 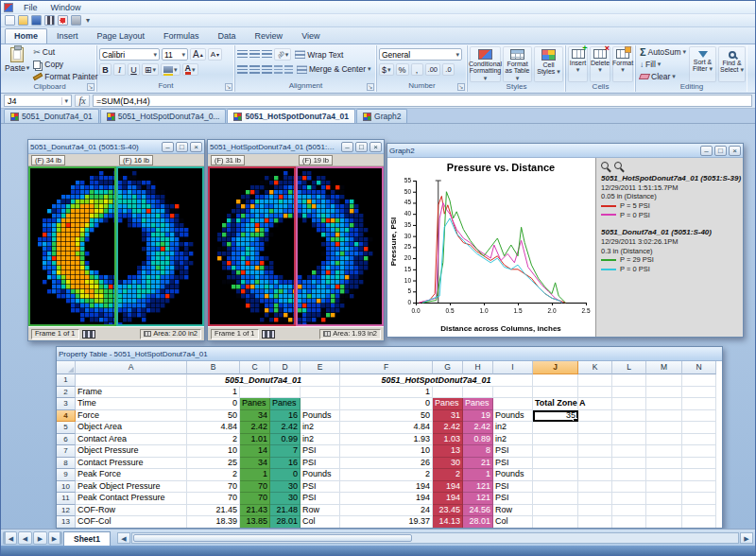 I want to click on ribbon-tab-home: Home, so click(x=26, y=36).